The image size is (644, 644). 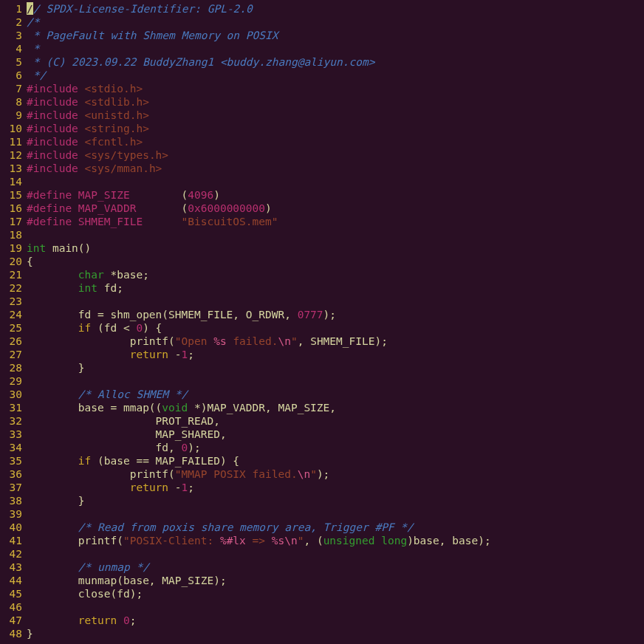 What do you see at coordinates (322, 487) in the screenshot?
I see `code-line: 37 return -1;` at bounding box center [322, 487].